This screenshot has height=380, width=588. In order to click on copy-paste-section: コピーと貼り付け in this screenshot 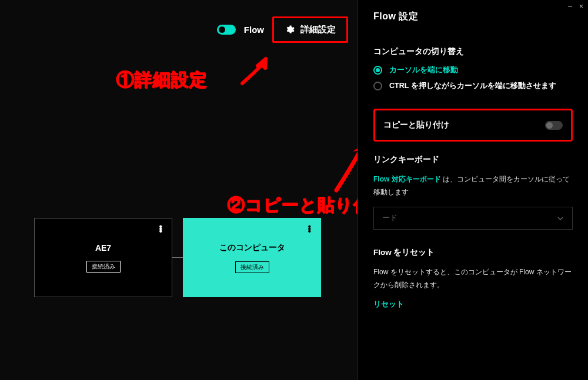, I will do `click(473, 125)`.